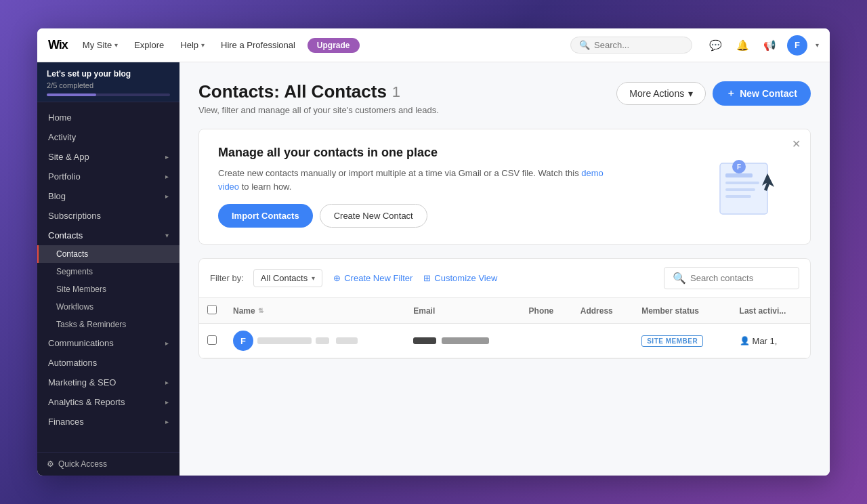 The width and height of the screenshot is (867, 504). Describe the element at coordinates (374, 215) in the screenshot. I see `create-new-contact-button: Create New Contact` at that location.